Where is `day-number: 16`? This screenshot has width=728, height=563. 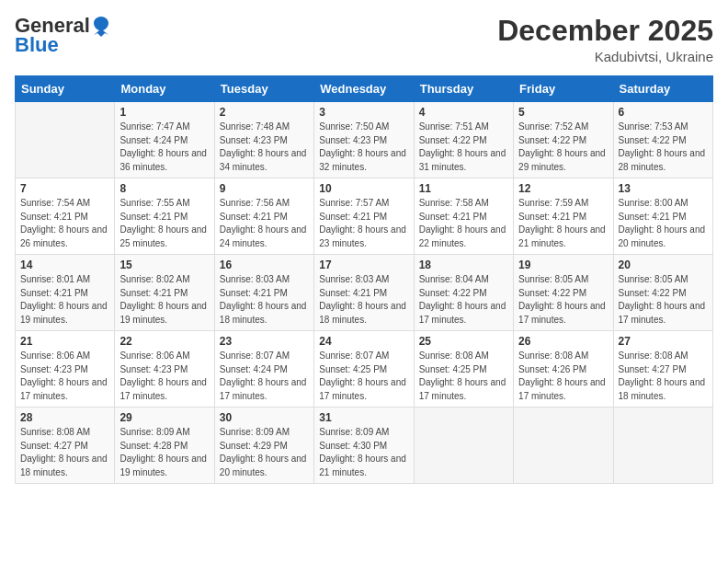 day-number: 16 is located at coordinates (265, 265).